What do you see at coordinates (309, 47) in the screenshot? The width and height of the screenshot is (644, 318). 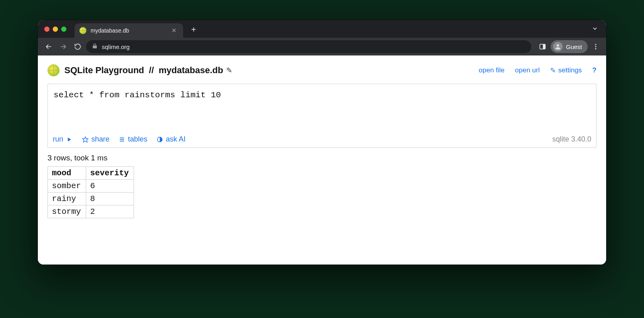 I see `url-field: sqlime.org` at bounding box center [309, 47].